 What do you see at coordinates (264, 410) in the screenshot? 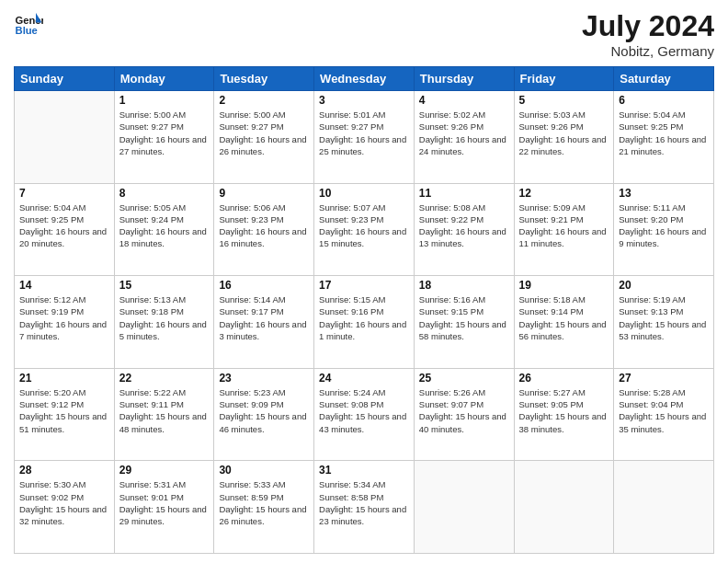
I see `day-info: Sunrise: 5:23 AM Sunset: 9:09 PM Dayligh…` at bounding box center [264, 410].